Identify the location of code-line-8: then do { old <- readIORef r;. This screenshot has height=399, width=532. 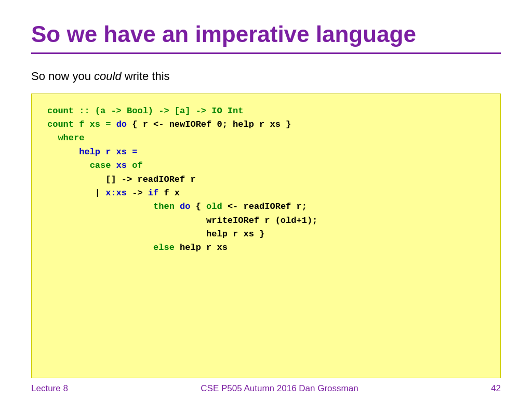
(266, 207).